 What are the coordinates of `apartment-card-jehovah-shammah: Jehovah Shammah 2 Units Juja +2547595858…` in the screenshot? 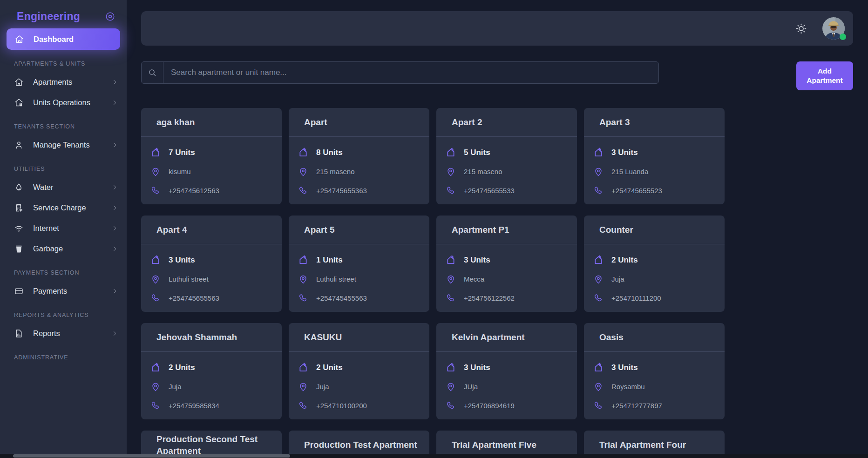 It's located at (211, 371).